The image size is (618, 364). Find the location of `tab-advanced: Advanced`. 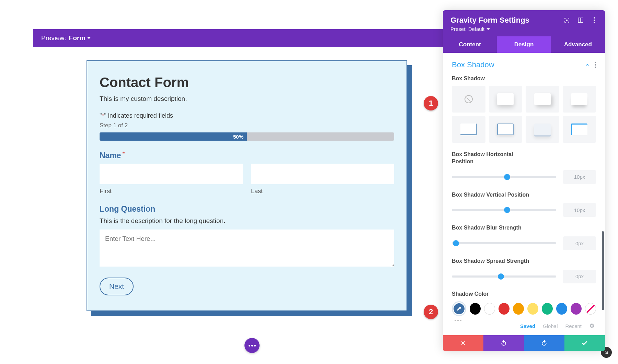

tab-advanced: Advanced is located at coordinates (578, 45).